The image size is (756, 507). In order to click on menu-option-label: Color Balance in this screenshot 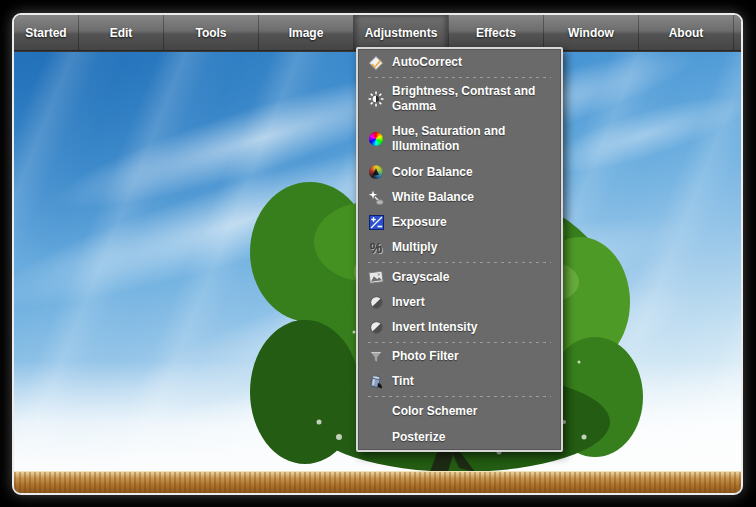, I will do `click(472, 172)`.